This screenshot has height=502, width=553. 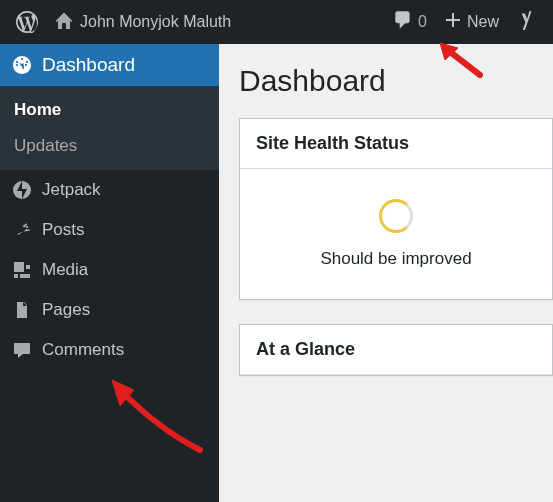 I want to click on submenu-item-updates: Updates, so click(x=110, y=146).